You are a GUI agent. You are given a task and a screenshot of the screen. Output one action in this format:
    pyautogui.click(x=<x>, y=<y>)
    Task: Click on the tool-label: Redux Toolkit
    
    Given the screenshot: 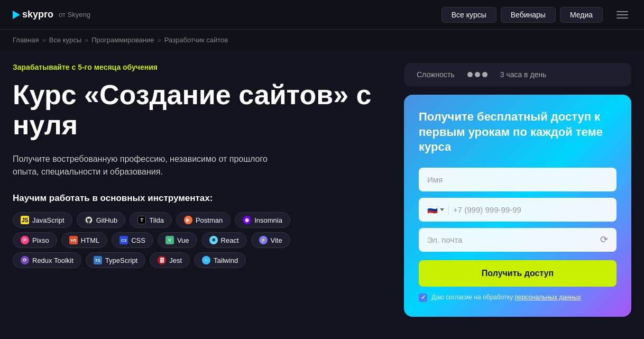 What is the action you would take?
    pyautogui.click(x=53, y=260)
    